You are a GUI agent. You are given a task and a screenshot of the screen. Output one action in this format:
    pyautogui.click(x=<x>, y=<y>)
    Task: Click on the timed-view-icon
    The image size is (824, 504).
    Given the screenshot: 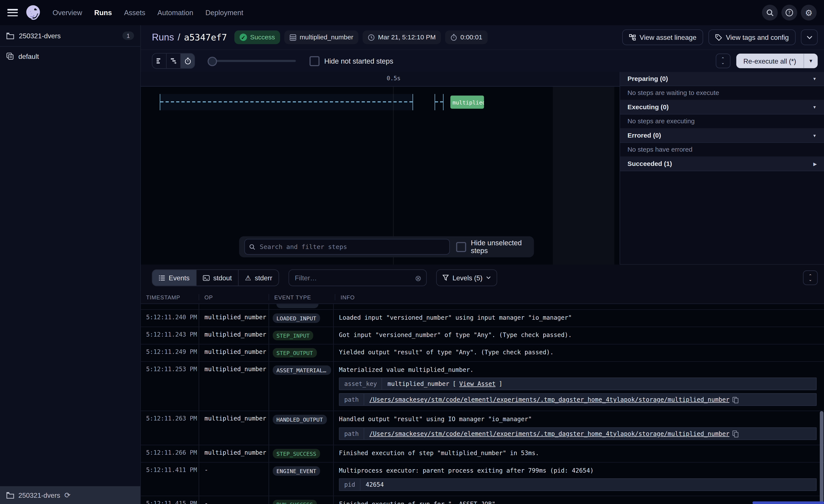 What is the action you would take?
    pyautogui.click(x=188, y=61)
    